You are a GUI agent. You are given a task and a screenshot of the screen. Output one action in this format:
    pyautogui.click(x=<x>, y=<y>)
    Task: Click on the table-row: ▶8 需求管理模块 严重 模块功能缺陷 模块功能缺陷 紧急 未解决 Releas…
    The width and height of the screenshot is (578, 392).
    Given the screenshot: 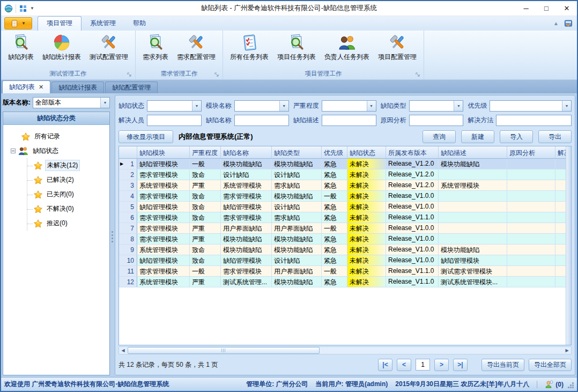 What is the action you would take?
    pyautogui.click(x=342, y=239)
    